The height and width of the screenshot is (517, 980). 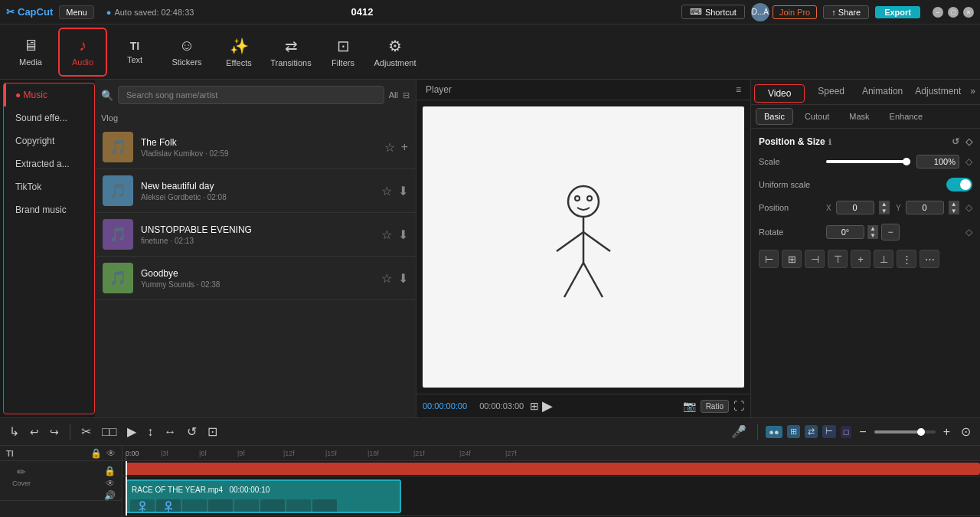 I want to click on sidebar-item-brand-music: Brand music, so click(x=49, y=210).